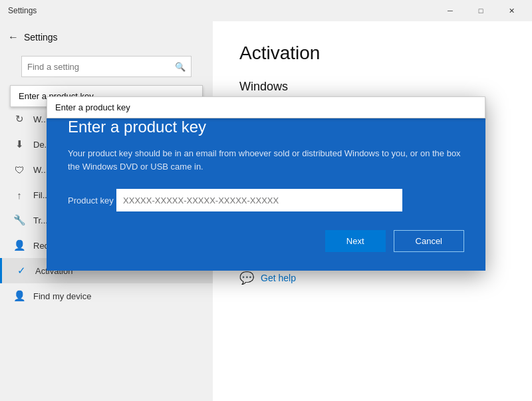 This screenshot has height=401, width=532. I want to click on search-icon: 🔍, so click(180, 67).